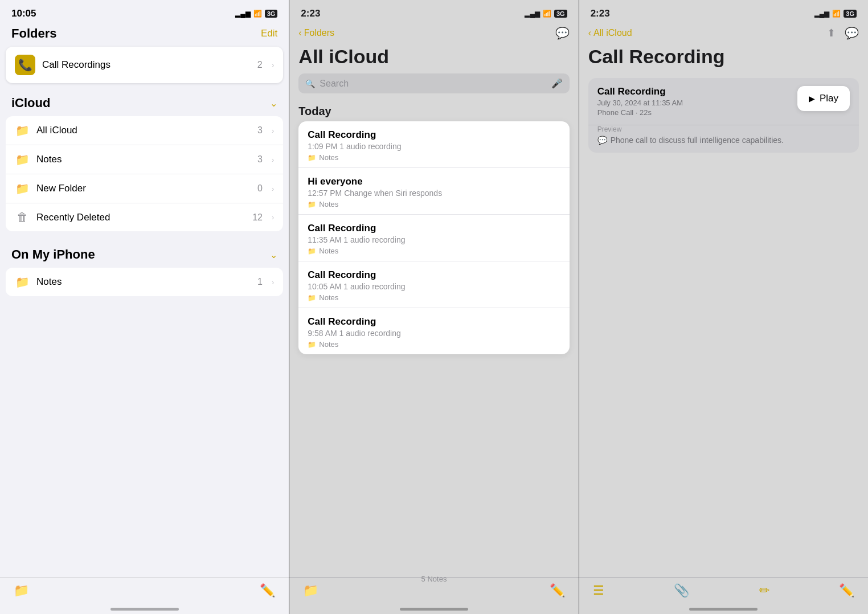  Describe the element at coordinates (557, 83) in the screenshot. I see `mic-icon: 🎤` at that location.